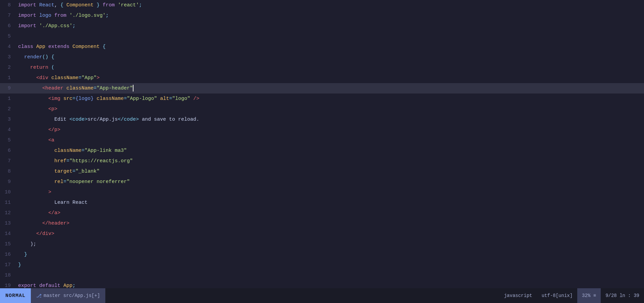 This screenshot has width=644, height=303. Describe the element at coordinates (29, 5) in the screenshot. I see `token-kw-import: import` at that location.